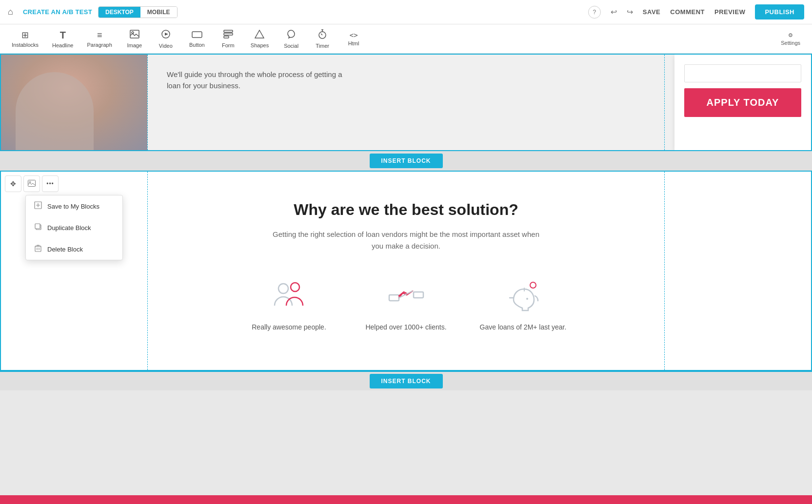 The image size is (812, 504). Describe the element at coordinates (58, 12) in the screenshot. I see `ab-test-link: CREATE AN A/B TEST` at that location.